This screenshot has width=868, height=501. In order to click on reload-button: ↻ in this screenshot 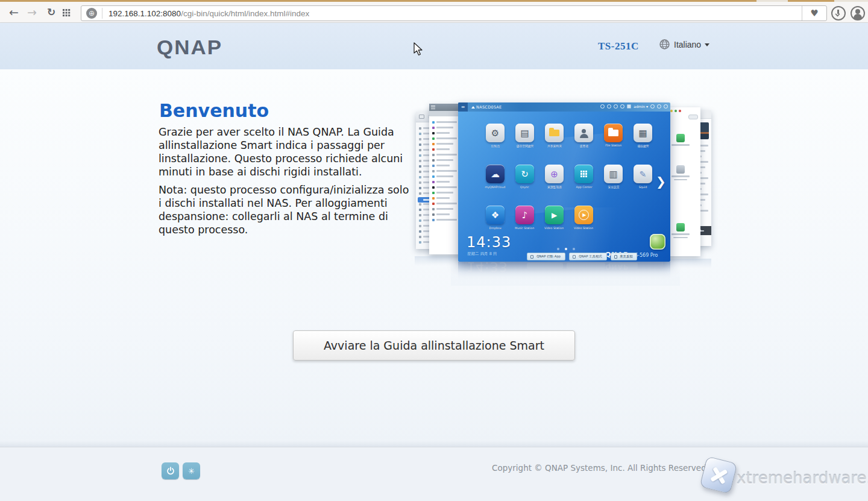, I will do `click(51, 12)`.